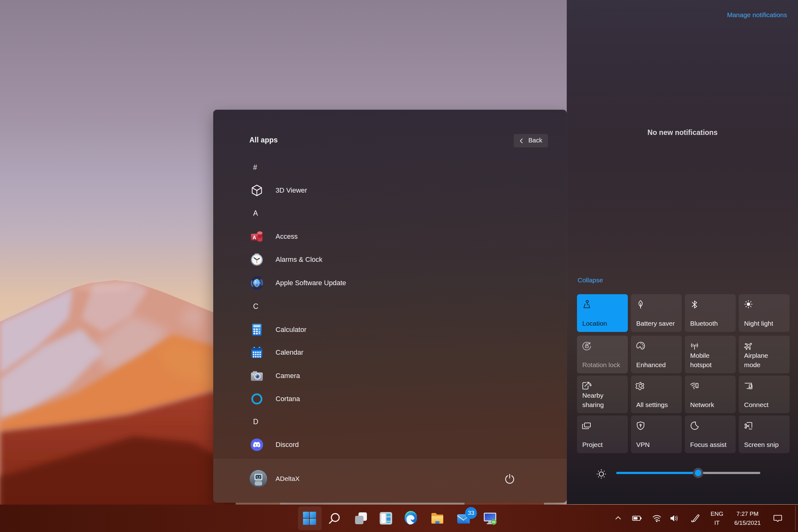  Describe the element at coordinates (254, 238) in the screenshot. I see `svg-text: A` at that location.